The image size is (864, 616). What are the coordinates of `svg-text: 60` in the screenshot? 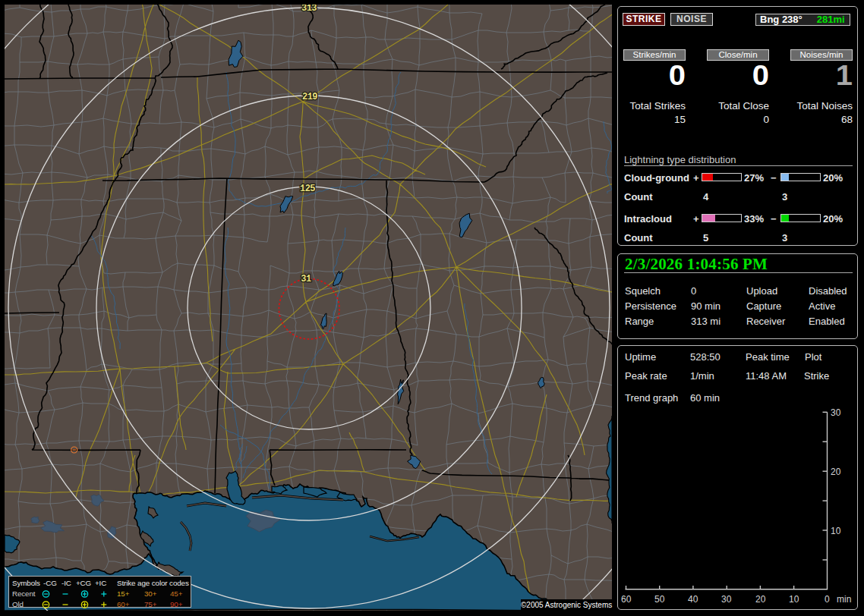 It's located at (626, 599).